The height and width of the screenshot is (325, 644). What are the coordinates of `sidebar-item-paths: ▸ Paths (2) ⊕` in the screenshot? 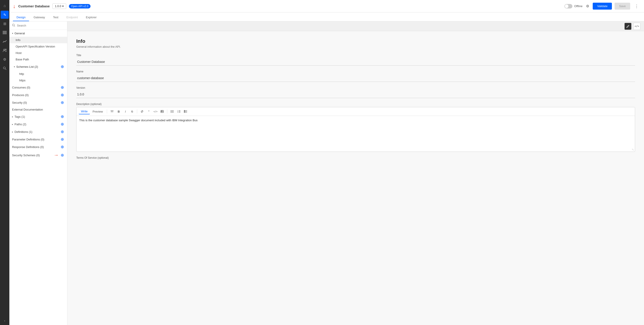 It's located at (38, 124).